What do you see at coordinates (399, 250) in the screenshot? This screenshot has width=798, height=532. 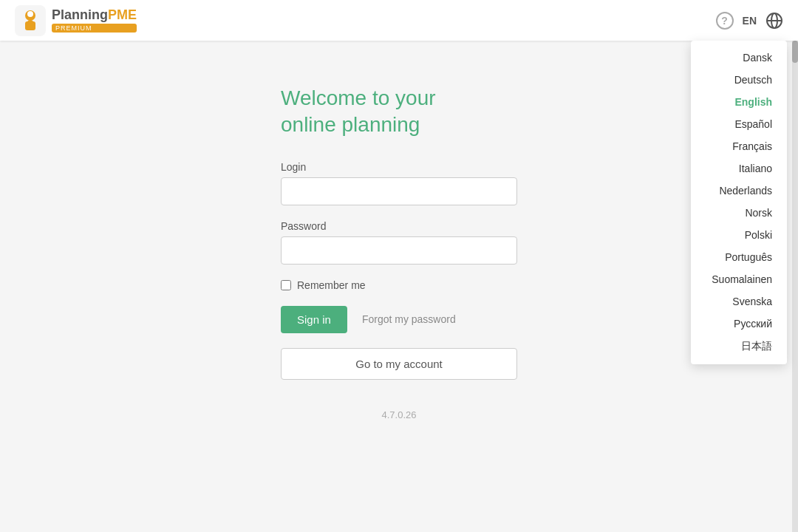 I see `password-input` at bounding box center [399, 250].